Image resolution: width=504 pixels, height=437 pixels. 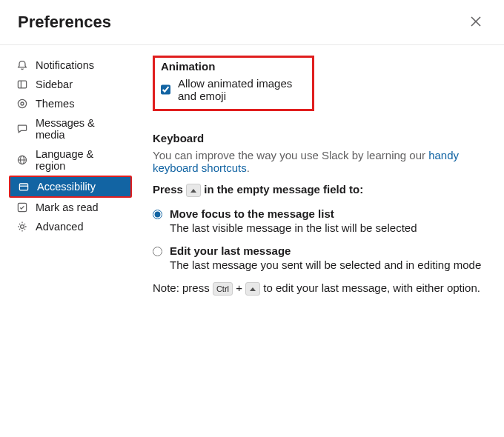 What do you see at coordinates (22, 160) in the screenshot?
I see `globe-icon` at bounding box center [22, 160].